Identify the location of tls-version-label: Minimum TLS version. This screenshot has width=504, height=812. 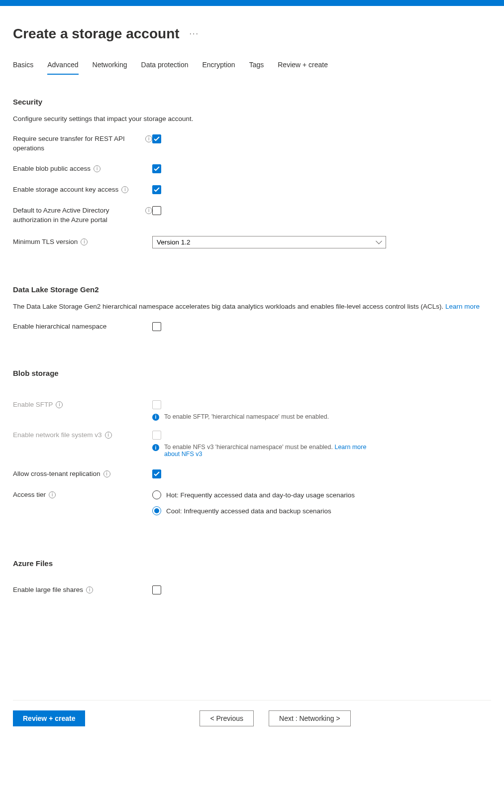
(45, 242).